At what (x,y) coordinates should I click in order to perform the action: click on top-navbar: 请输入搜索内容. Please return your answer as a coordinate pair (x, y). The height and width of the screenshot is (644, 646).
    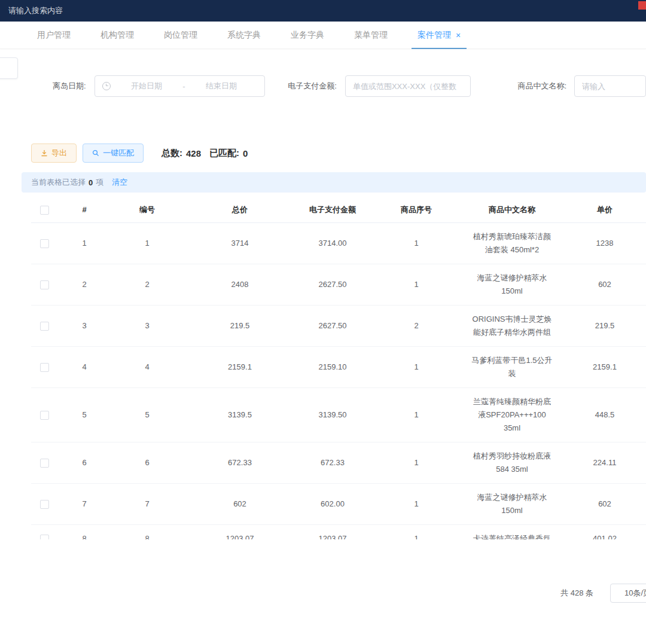
    Looking at the image, I should click on (323, 11).